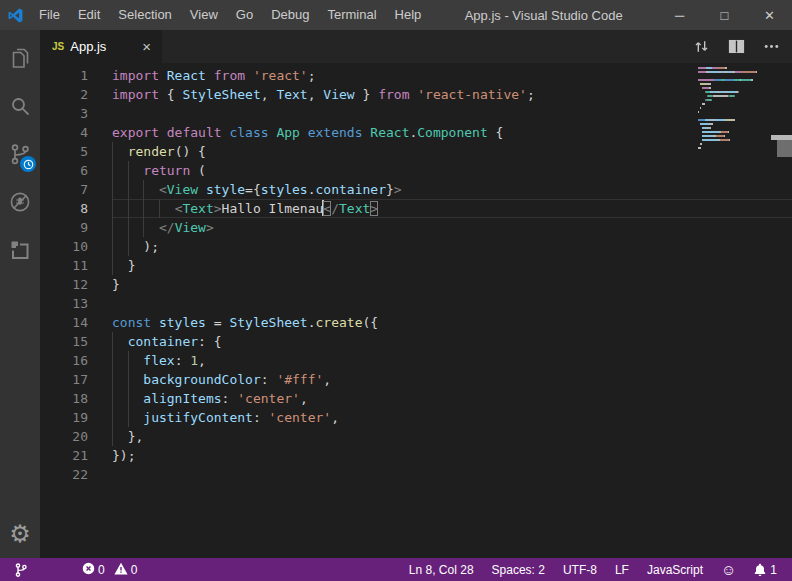  I want to click on line-number: 17, so click(64, 380).